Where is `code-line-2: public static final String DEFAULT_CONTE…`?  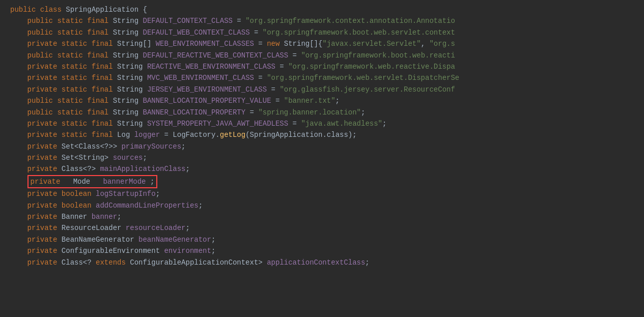 code-line-2: public static final String DEFAULT_CONTE… is located at coordinates (322, 21).